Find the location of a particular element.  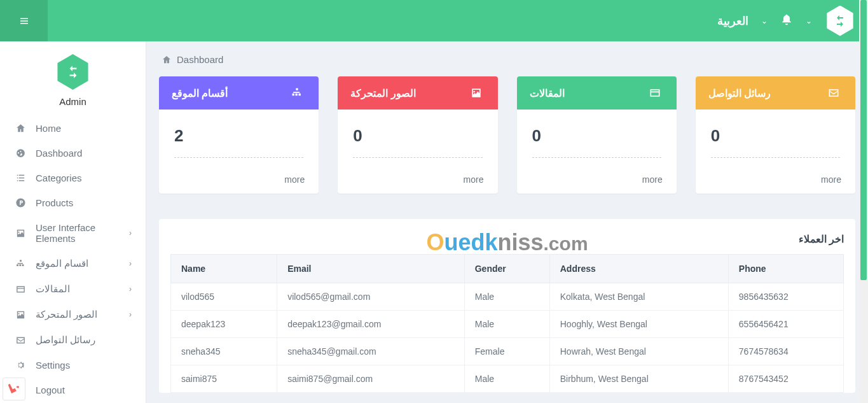

sidebar-item-4: User Interface Elements› is located at coordinates (72, 233).